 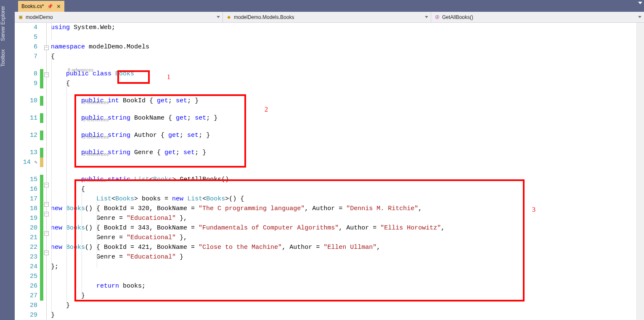 I want to click on outlining-margin, so click(x=47, y=171).